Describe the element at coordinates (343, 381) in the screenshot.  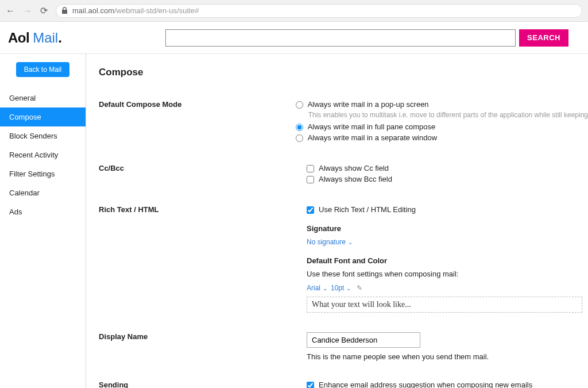
I see `section-sending: Sending Enhance email address suggestion…` at that location.